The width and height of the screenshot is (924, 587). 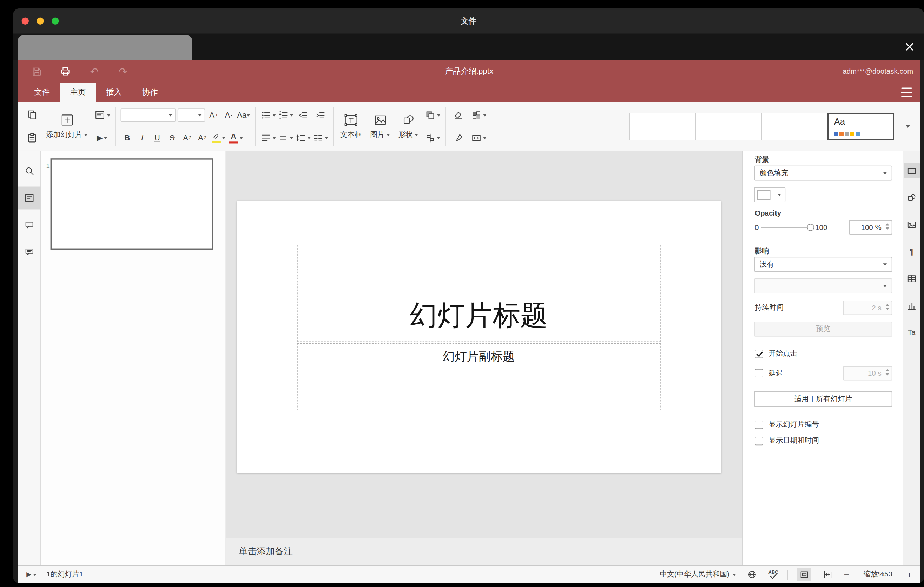 What do you see at coordinates (132, 204) in the screenshot?
I see `slide-thumbnail` at bounding box center [132, 204].